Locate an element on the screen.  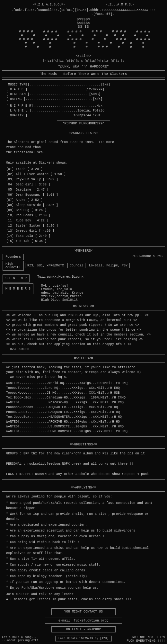
applying-item: * Can apply credit cards or calling card… is located at coordinates (84, 571).